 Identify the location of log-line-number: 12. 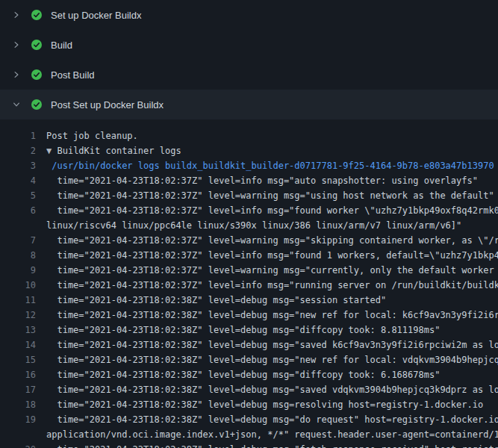
(23, 315).